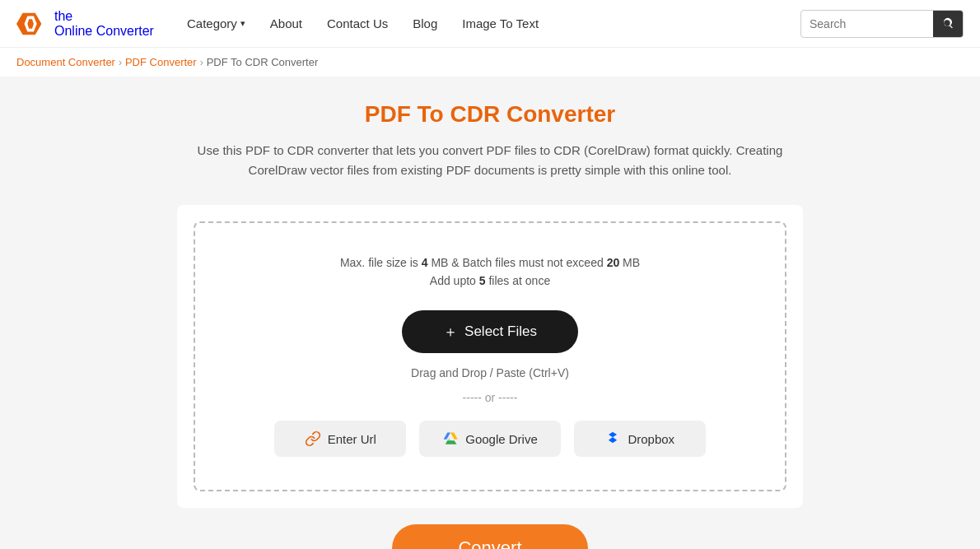  I want to click on or-divider: ----- or -----, so click(490, 398).